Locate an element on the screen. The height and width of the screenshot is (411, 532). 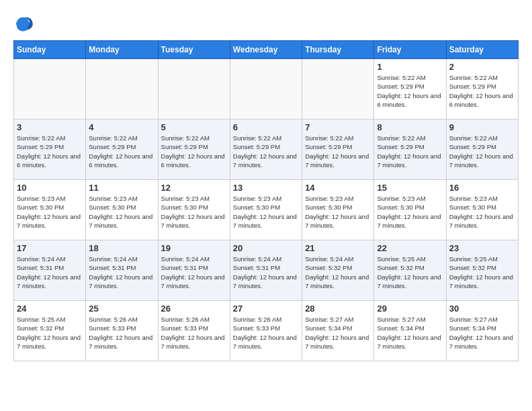
weekday-header-saturday: Saturday is located at coordinates (482, 50).